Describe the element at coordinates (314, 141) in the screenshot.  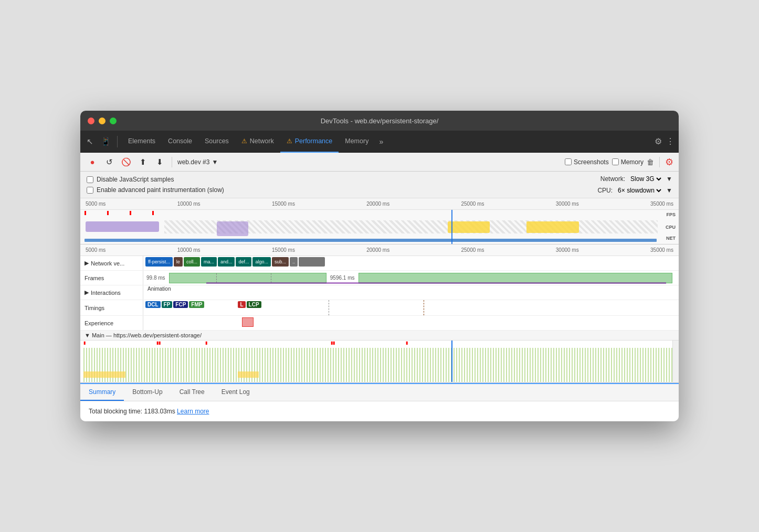
I see `tab-performance-label: Performance` at that location.